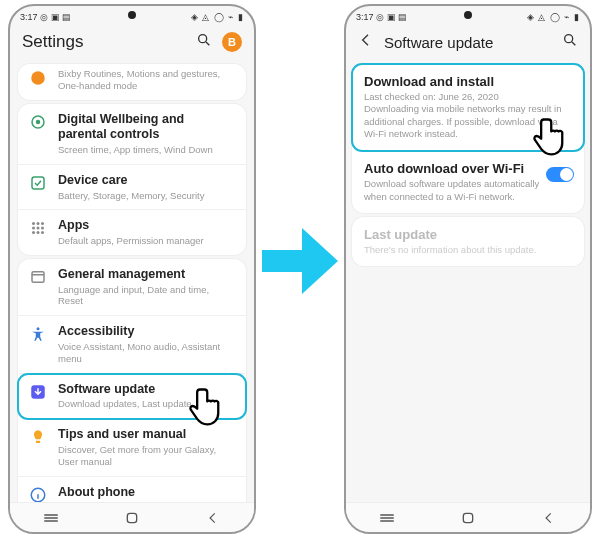  Describe the element at coordinates (132, 44) in the screenshot. I see `settings-header: Settings B` at that location.